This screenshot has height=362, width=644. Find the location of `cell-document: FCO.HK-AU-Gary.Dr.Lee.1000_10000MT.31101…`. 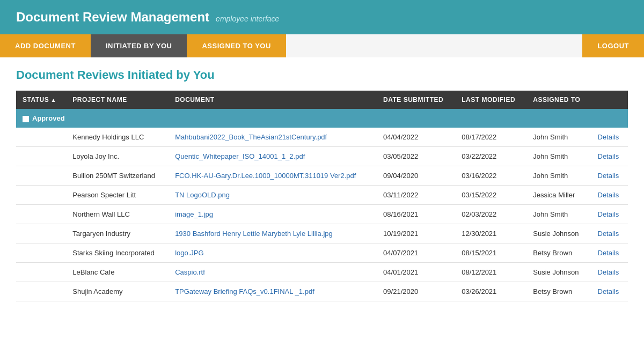

cell-document: FCO.HK-AU-Gary.Dr.Lee.1000_10000MT.31101… is located at coordinates (273, 176).